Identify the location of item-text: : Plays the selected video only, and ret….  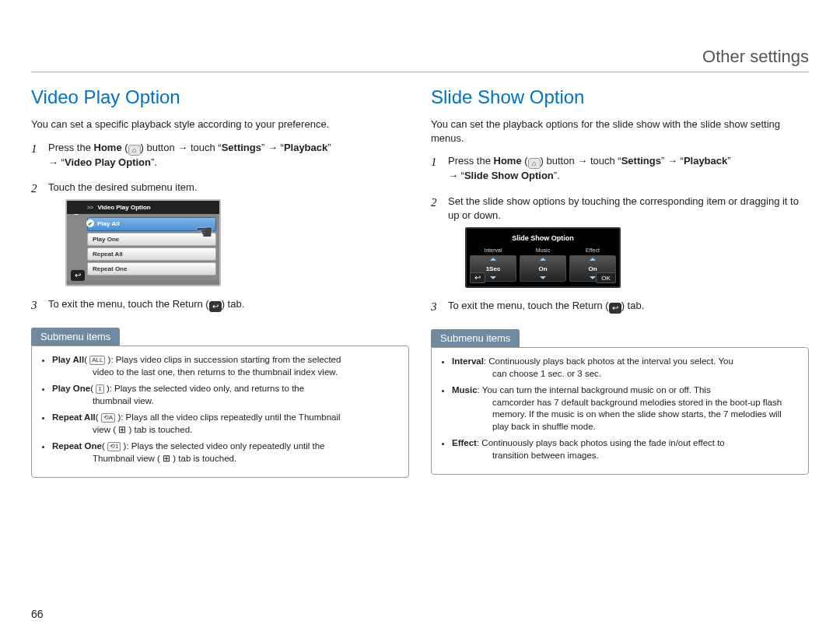
(207, 388).